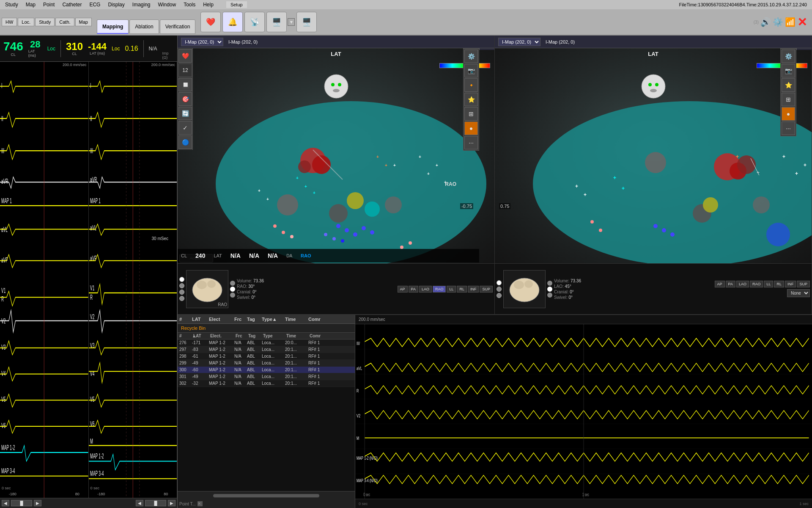 This screenshot has width=812, height=508. Describe the element at coordinates (185, 56) in the screenshot. I see `left-tool-heart: ❤️` at that location.